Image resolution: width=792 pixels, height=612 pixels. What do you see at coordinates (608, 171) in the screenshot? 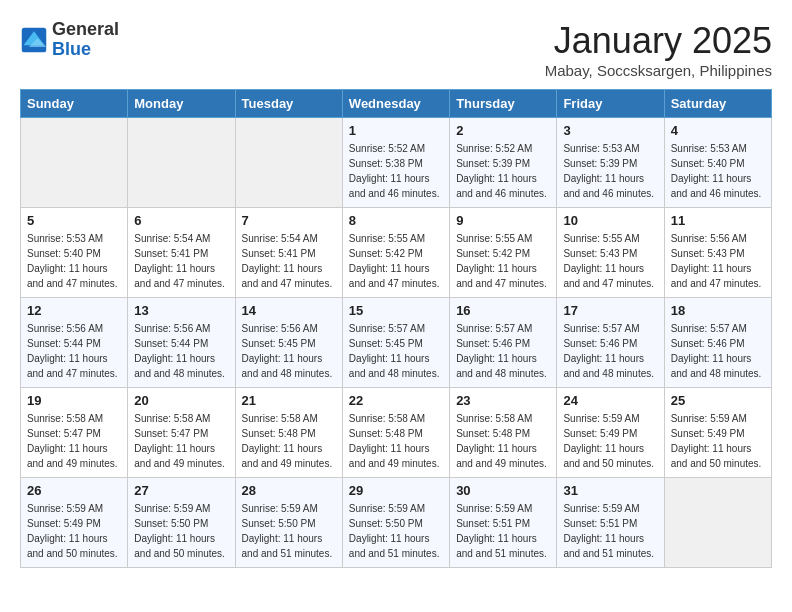
I see `sunrise-info: Sunrise: 5:53 AMSunset: 5:39 PMDaylight:…` at bounding box center [608, 171].